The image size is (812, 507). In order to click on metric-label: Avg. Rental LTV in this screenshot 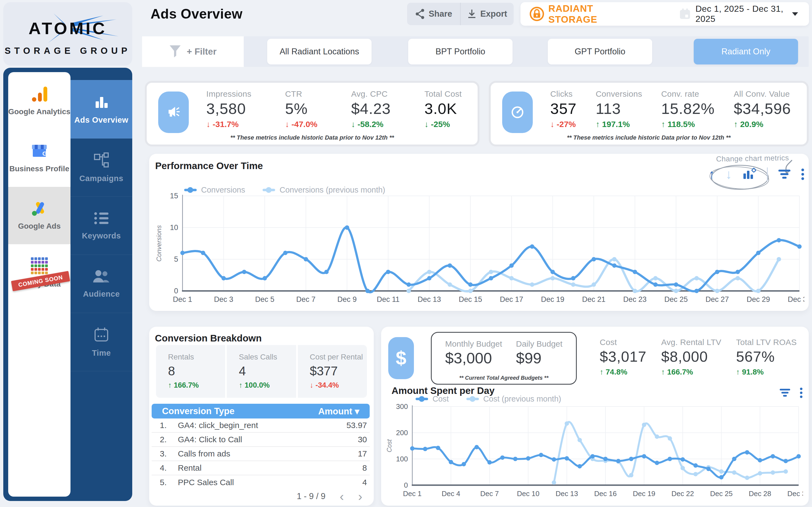, I will do `click(691, 342)`.